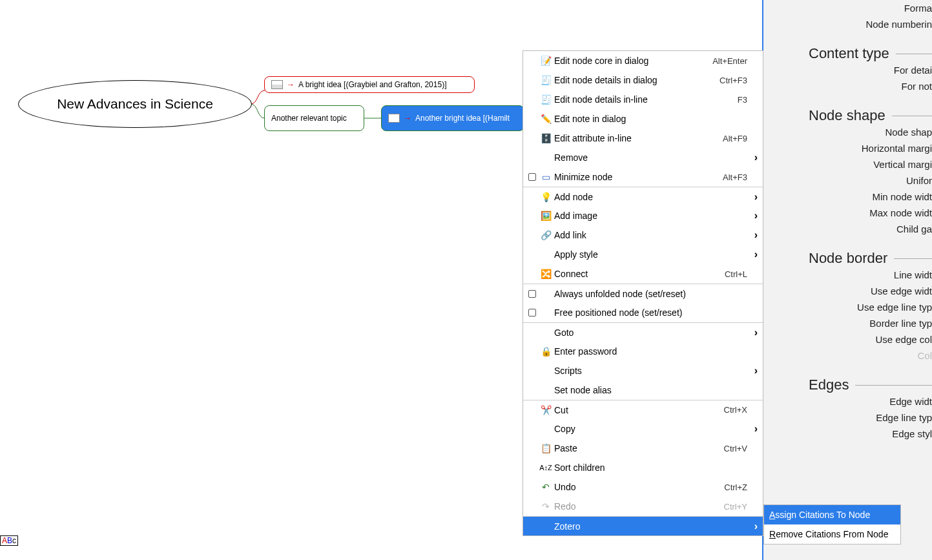  I want to click on abc-b: B, so click(10, 541).